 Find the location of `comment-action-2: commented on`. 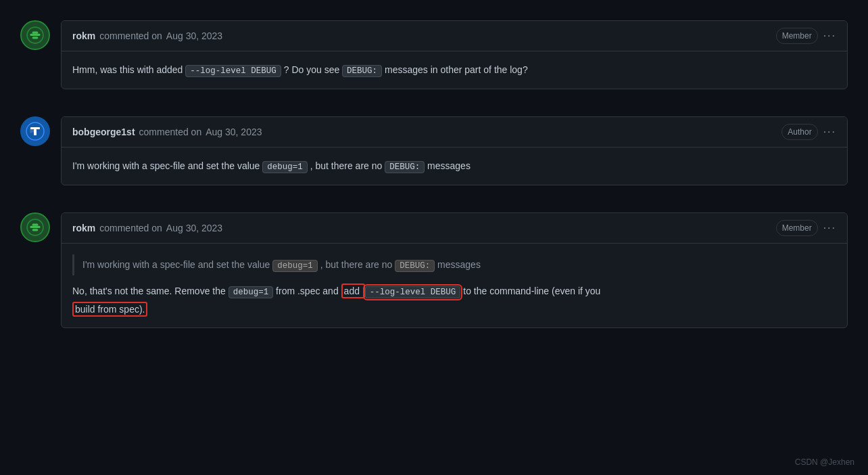

comment-action-2: commented on is located at coordinates (170, 133).